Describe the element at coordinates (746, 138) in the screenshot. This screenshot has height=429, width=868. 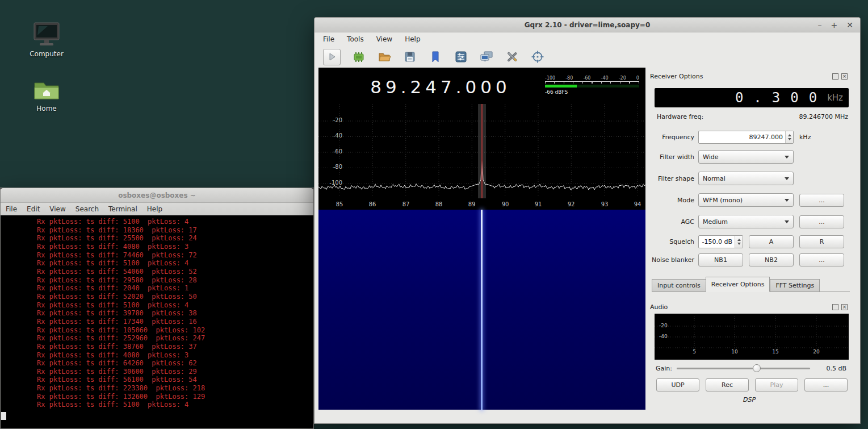
I see `frequency-spinbox: 89247.000` at that location.